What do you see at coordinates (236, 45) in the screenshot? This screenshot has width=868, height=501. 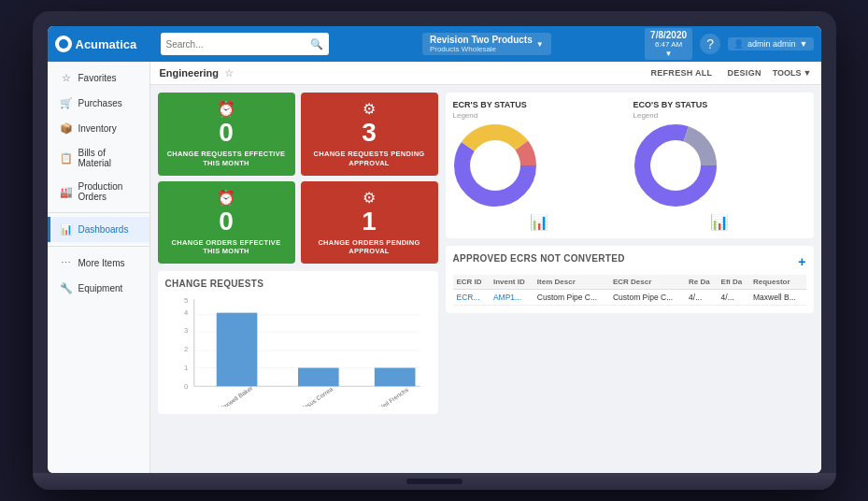 I see `search-input` at bounding box center [236, 45].